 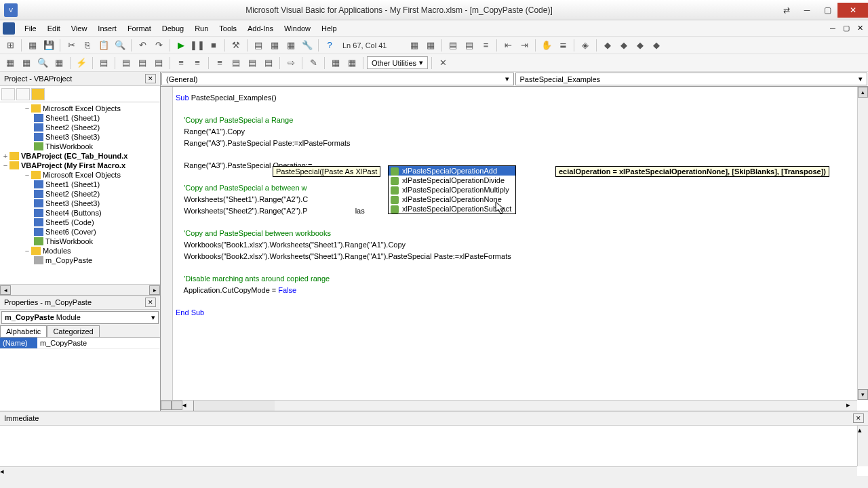 I want to click on tree-mod1: m_CopyPaste, so click(x=69, y=260).